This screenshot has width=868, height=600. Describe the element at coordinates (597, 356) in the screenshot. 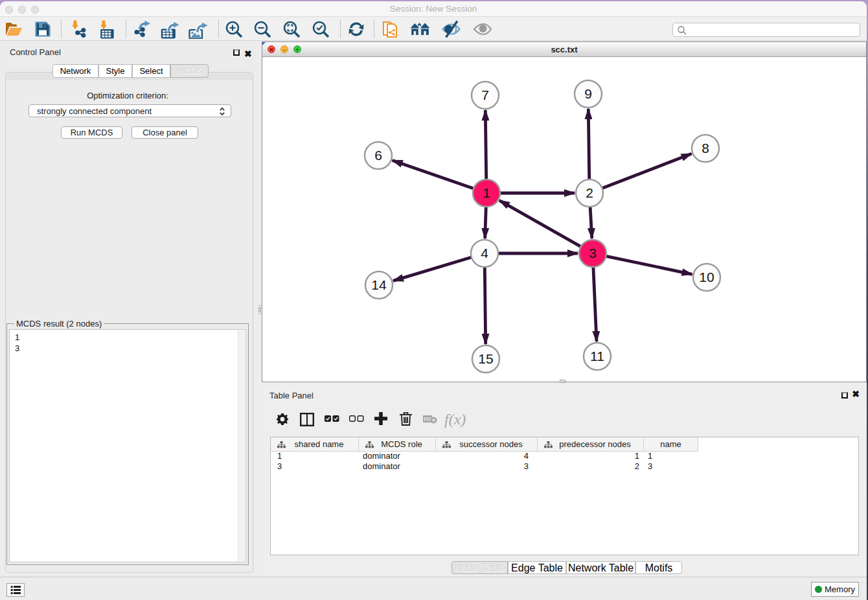

I see `svg-text: 11` at that location.